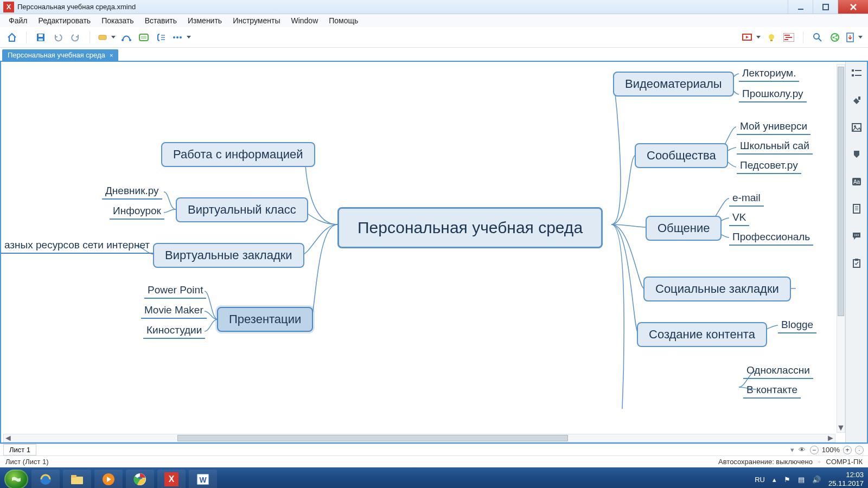 This screenshot has width=868, height=488. I want to click on visibility-icon: 👁, so click(802, 450).